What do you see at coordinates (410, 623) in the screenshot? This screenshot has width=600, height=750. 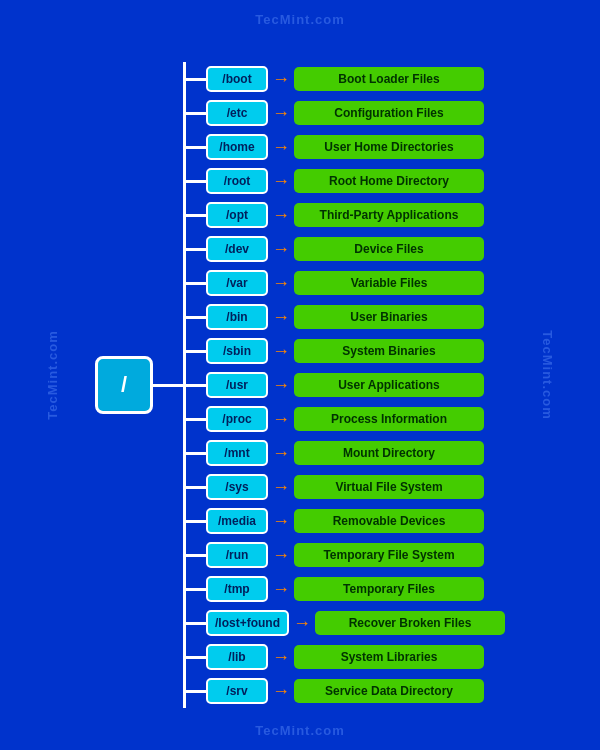 I see `desc-box: Recover Broken Files` at bounding box center [410, 623].